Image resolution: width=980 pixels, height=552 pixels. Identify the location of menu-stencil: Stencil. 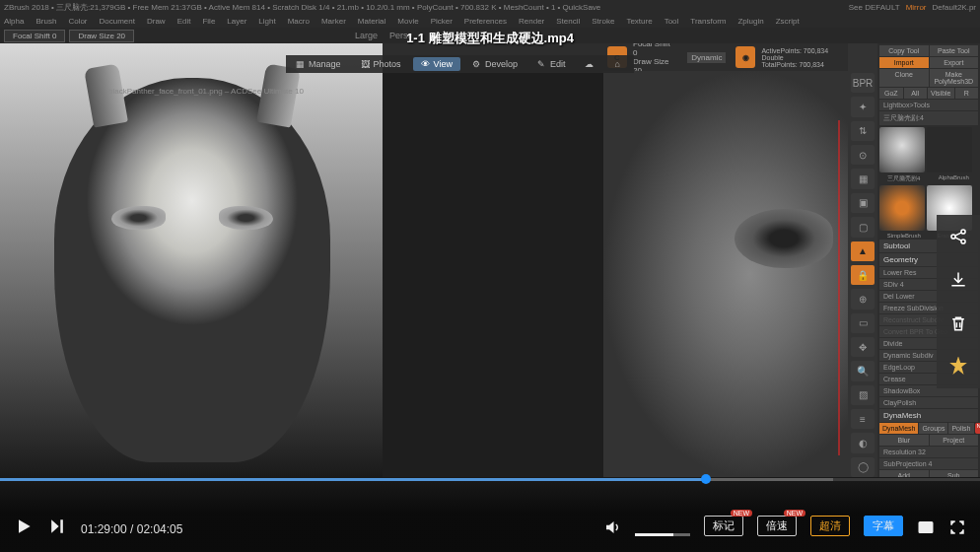
(568, 22).